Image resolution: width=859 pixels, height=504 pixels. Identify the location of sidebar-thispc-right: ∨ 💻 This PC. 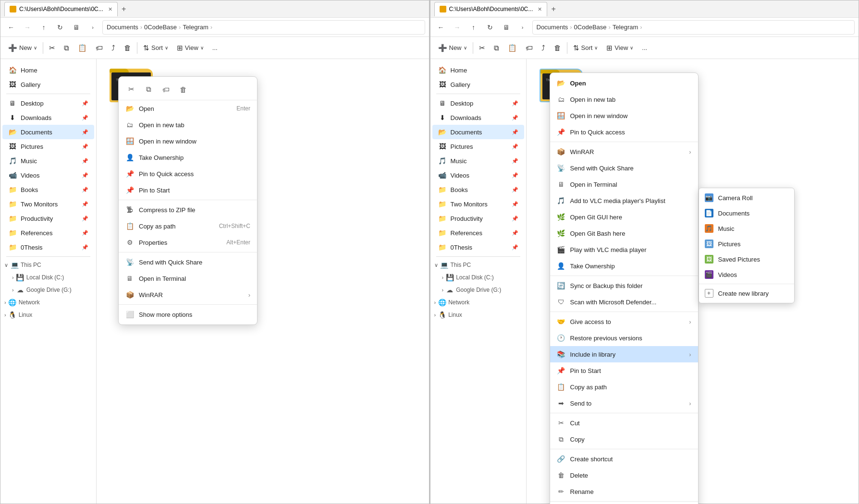
(479, 265).